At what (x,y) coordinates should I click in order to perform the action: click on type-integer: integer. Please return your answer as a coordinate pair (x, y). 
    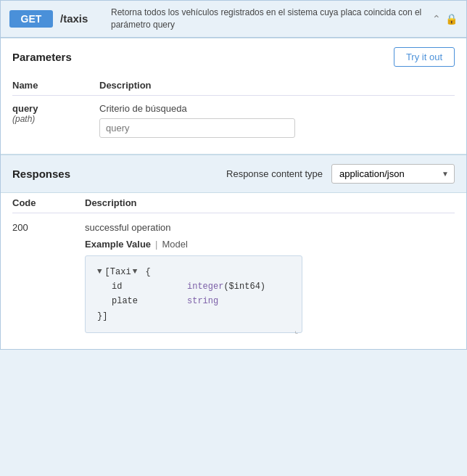
    Looking at the image, I should click on (205, 287).